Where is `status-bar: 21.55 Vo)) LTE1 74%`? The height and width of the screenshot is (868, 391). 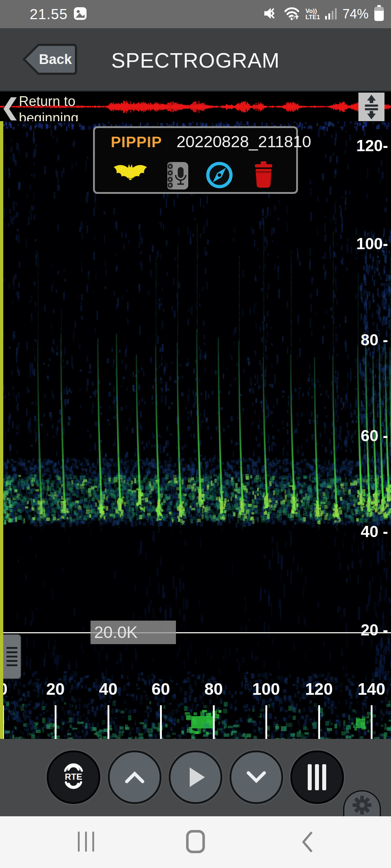 status-bar: 21.55 Vo)) LTE1 74% is located at coordinates (196, 14).